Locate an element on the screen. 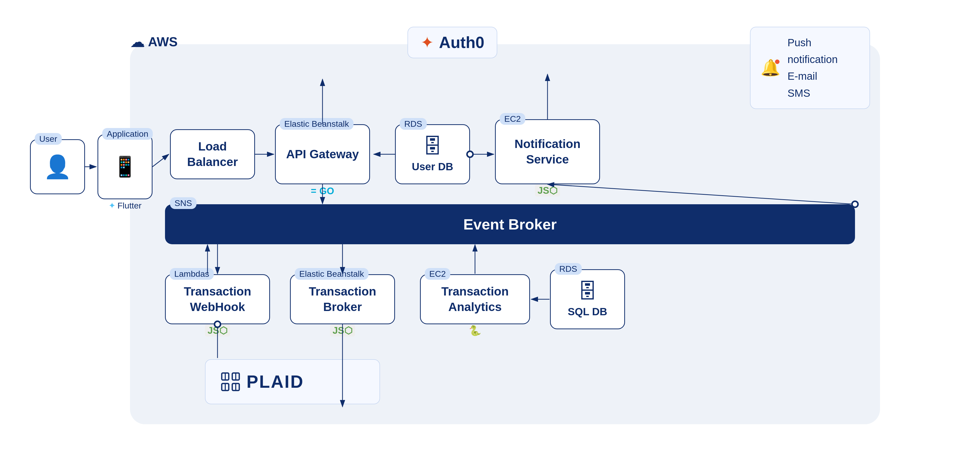 This screenshot has width=980, height=476. auth0-icon: ✦ is located at coordinates (427, 43).